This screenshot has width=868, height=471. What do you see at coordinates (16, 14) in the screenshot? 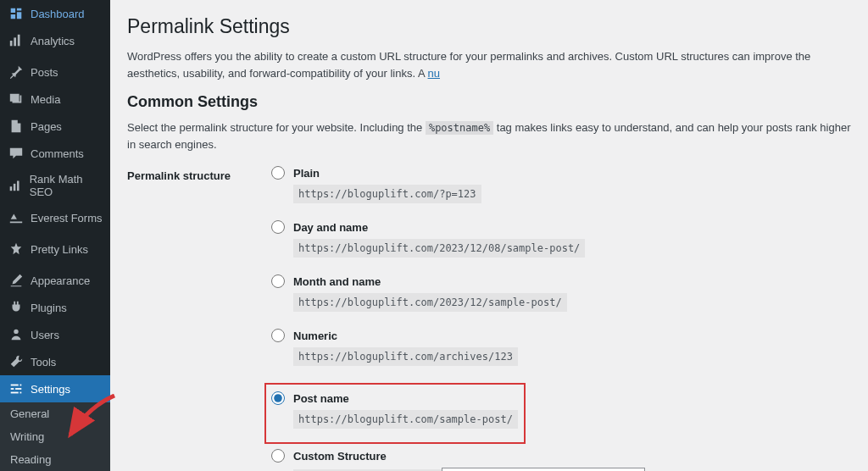
I see `dashboard-icon` at bounding box center [16, 14].